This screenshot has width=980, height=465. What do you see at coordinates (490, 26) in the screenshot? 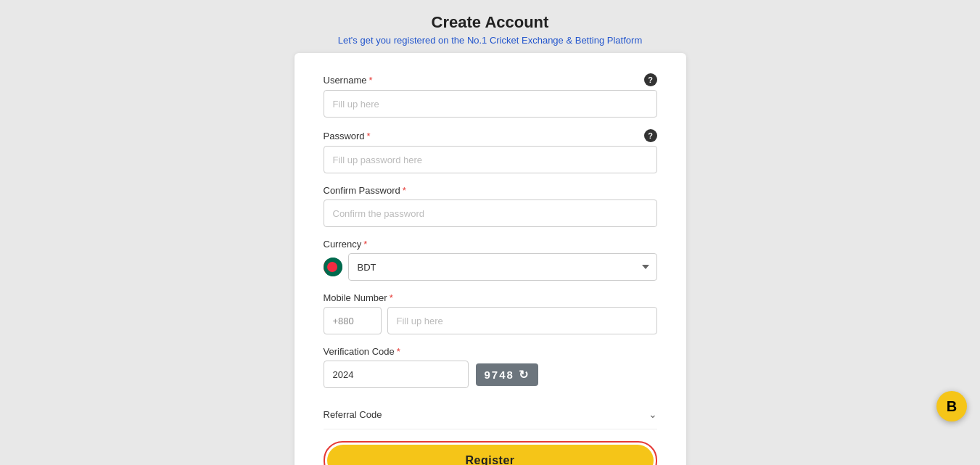
I see `page-header: Create Account Let's get you registered …` at bounding box center [490, 26].